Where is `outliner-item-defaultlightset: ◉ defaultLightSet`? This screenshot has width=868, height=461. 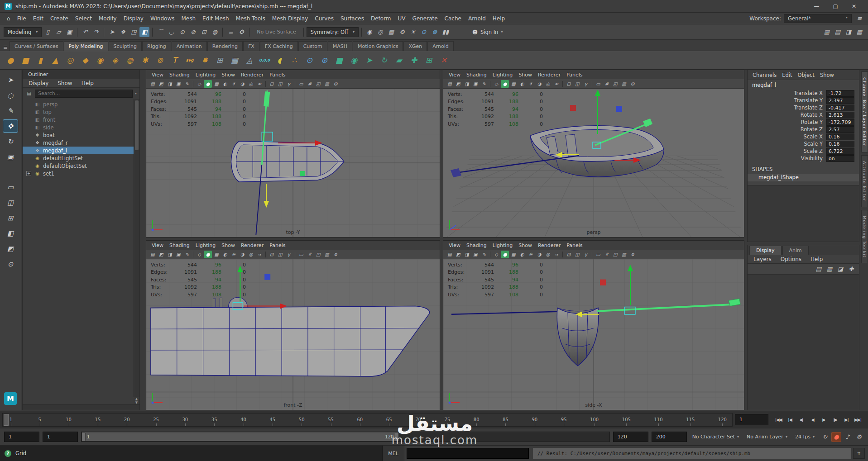 outliner-item-defaultlightset: ◉ defaultLightSet is located at coordinates (81, 158).